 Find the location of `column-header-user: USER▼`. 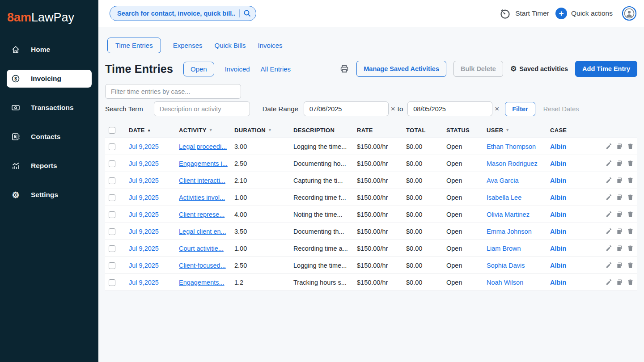

column-header-user: USER▼ is located at coordinates (515, 130).